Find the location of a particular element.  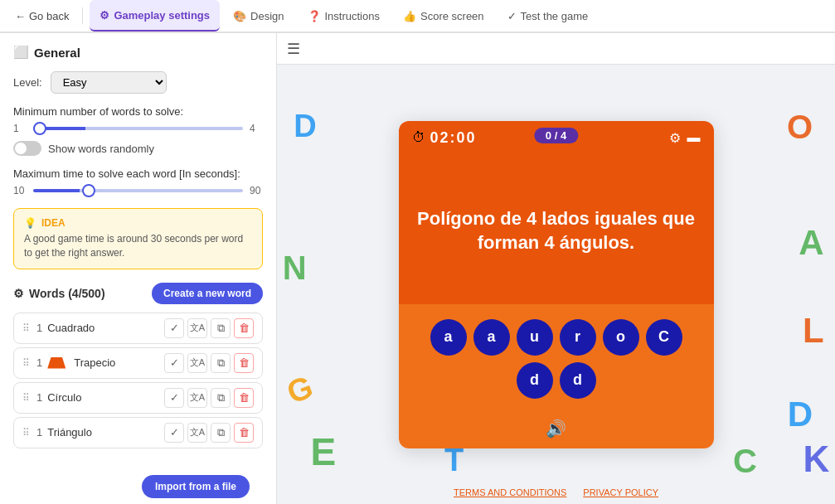

letter-c-cap: C is located at coordinates (664, 337).